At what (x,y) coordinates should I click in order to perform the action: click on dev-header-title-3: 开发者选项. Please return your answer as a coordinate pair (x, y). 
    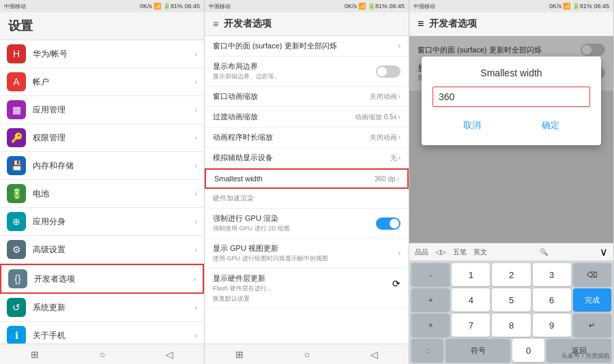
    Looking at the image, I should click on (453, 24).